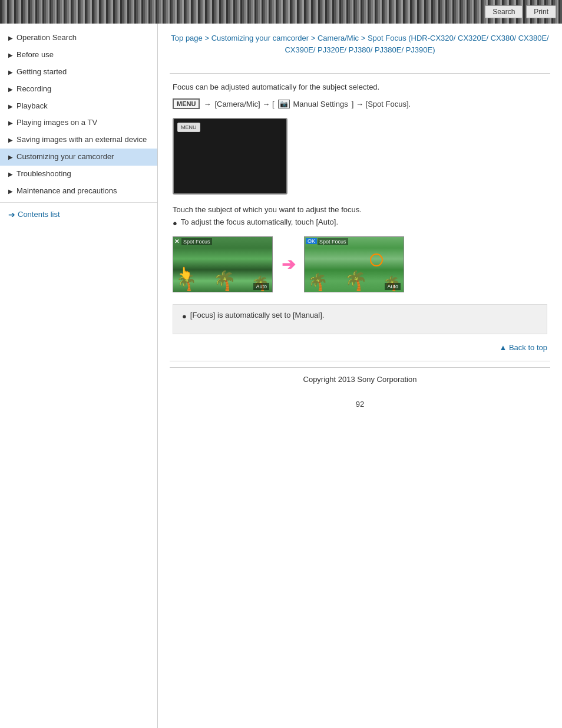 This screenshot has height=728, width=562. I want to click on sidebar-item-troubleshooting: ▶ Troubleshooting, so click(79, 174).